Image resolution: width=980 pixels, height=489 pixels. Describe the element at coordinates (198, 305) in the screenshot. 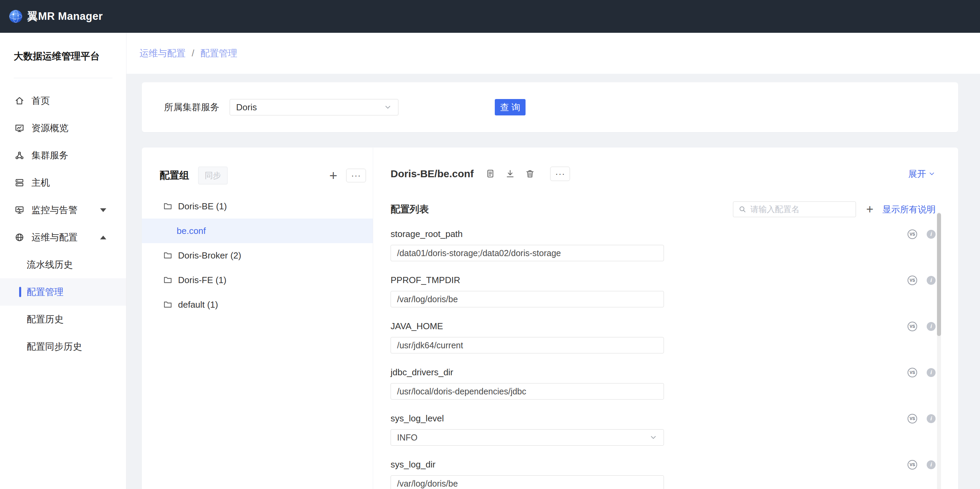

I see `tree-node-label: default (1)` at that location.